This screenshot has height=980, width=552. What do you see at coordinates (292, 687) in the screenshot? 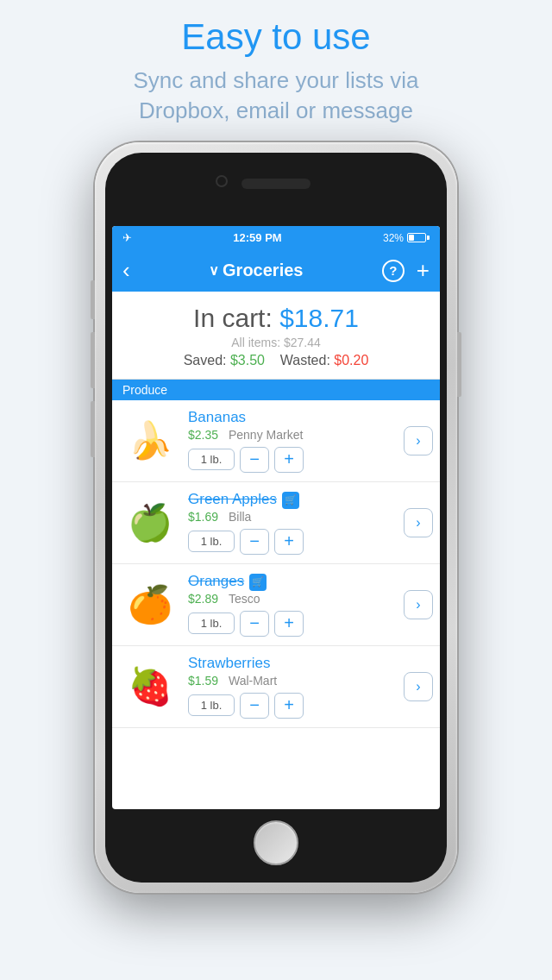
I see `item-info-strawberries: Strawberries $1.59 Wal-Mart 1 lb. − +` at bounding box center [292, 687].